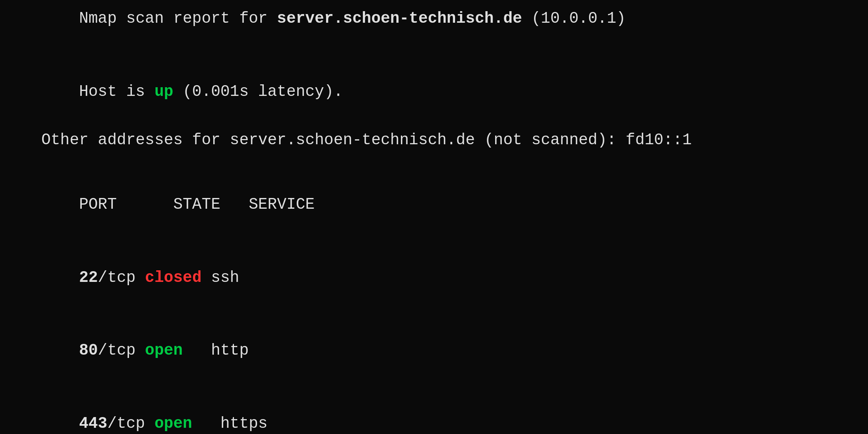  Describe the element at coordinates (164, 351) in the screenshot. I see `port-80-state: open` at that location.